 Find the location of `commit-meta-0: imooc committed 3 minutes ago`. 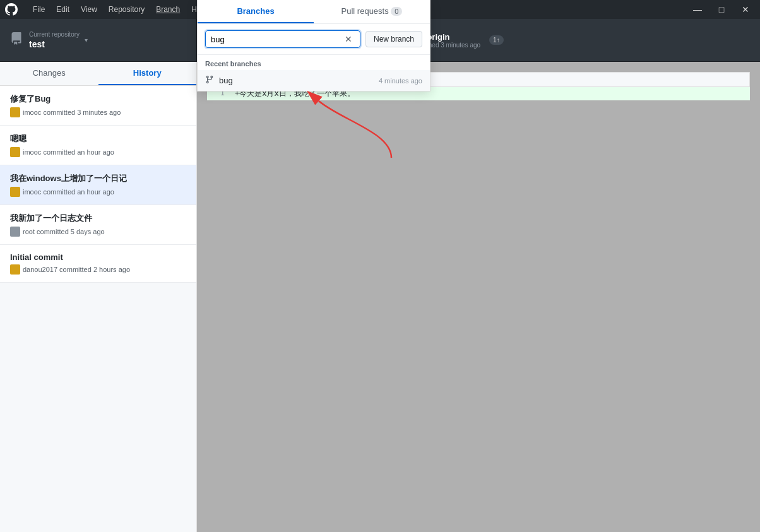

commit-meta-0: imooc committed 3 minutes ago is located at coordinates (98, 112).